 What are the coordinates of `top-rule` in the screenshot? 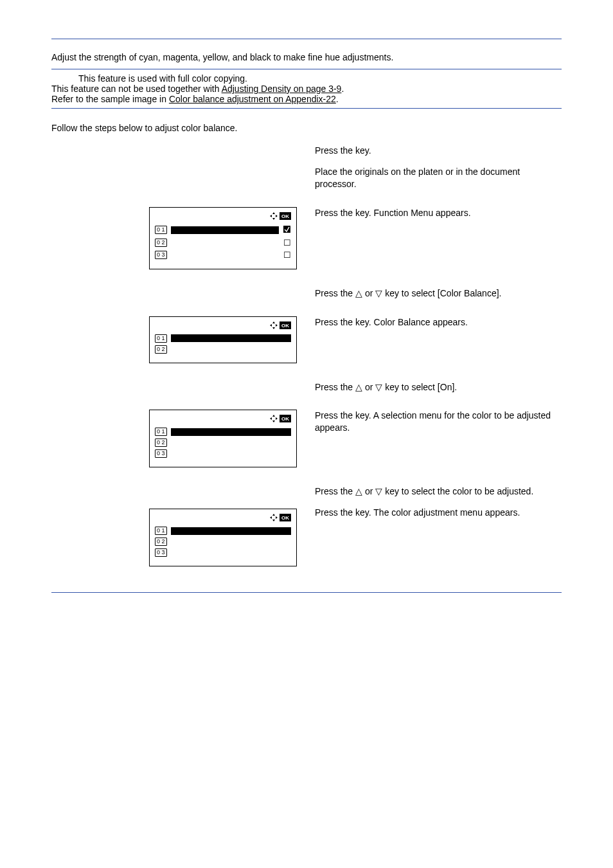 It's located at (306, 39).